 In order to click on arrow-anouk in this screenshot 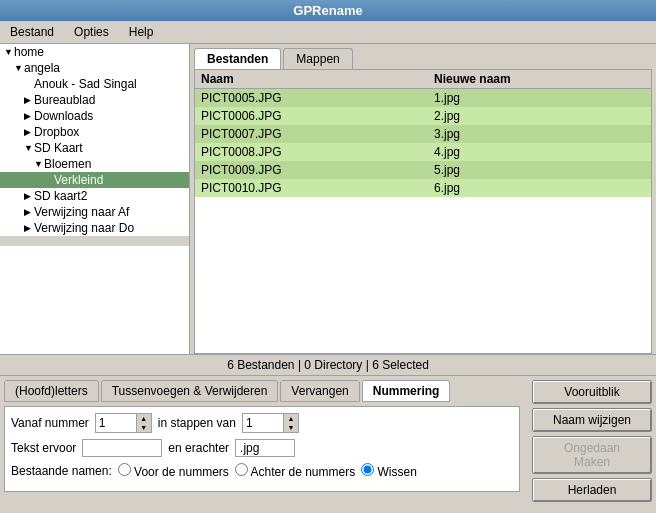, I will do `click(29, 84)`.